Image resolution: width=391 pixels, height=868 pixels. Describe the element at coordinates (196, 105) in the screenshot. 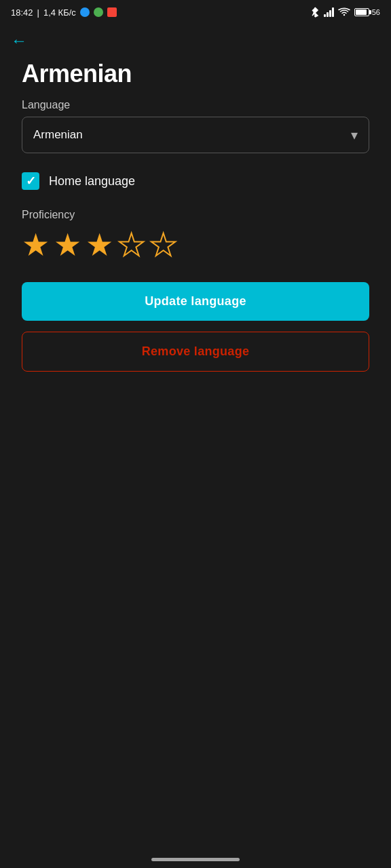

I see `language-field-label: Language` at that location.